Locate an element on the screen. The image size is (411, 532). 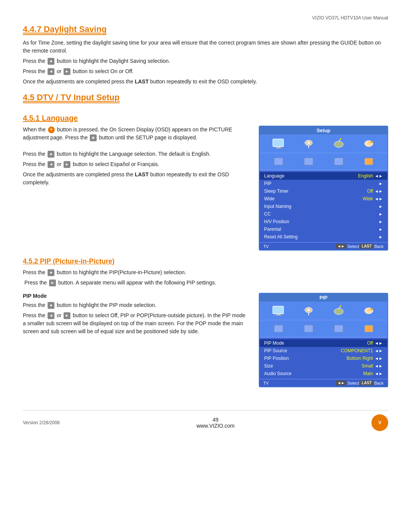
osd-menu-row: Input Naming► is located at coordinates (323, 206).